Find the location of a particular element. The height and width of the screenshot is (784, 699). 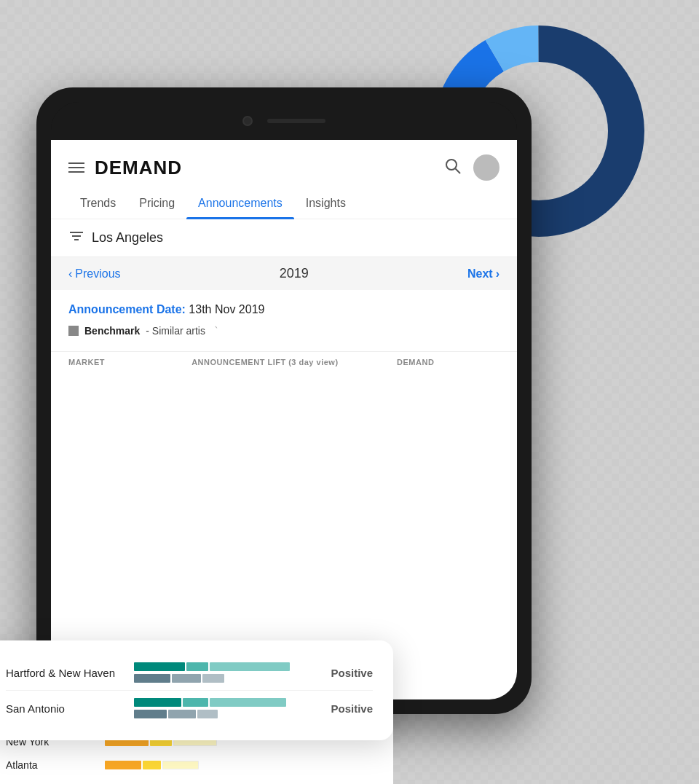

filter-icon is located at coordinates (76, 238).